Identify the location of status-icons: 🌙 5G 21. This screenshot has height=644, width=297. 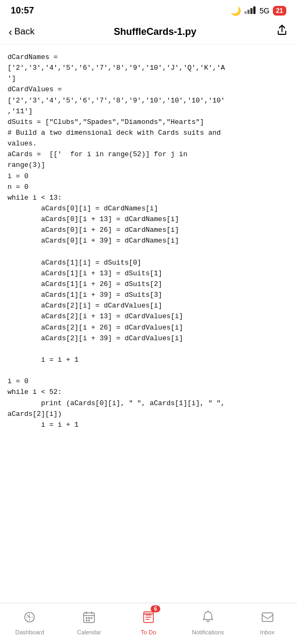
(258, 11).